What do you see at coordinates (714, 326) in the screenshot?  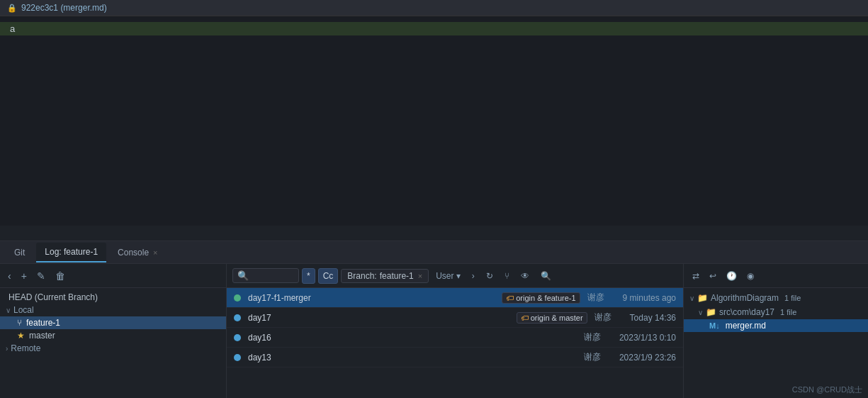 I see `change-indicator: M↓` at bounding box center [714, 326].